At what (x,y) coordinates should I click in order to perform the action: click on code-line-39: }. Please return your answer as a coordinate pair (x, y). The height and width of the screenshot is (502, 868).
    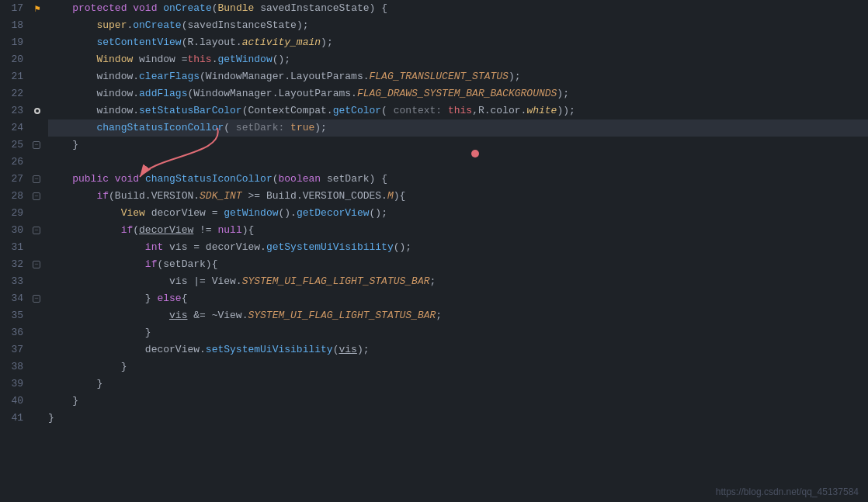
    Looking at the image, I should click on (458, 384).